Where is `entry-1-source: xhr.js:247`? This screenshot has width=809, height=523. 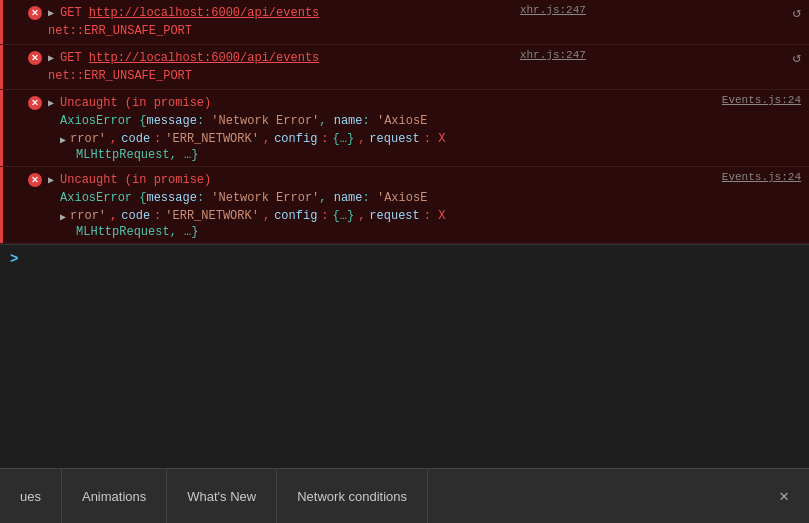
entry-1-source: xhr.js:247 is located at coordinates (553, 10).